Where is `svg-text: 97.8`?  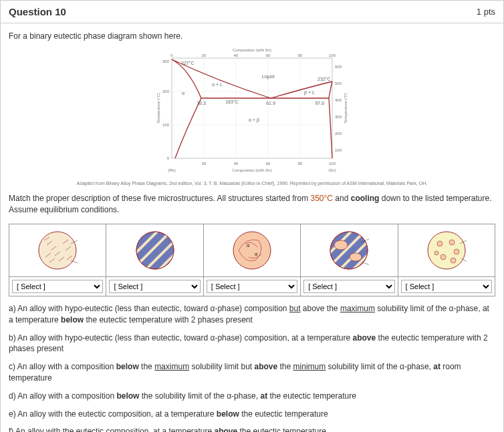 svg-text: 97.8 is located at coordinates (320, 103).